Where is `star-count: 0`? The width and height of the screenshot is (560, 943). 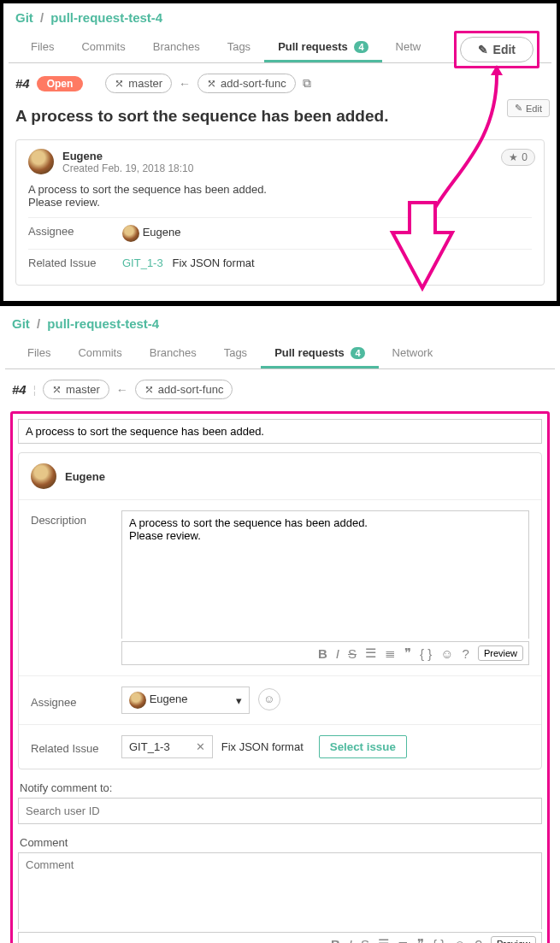
star-count: 0 is located at coordinates (525, 157).